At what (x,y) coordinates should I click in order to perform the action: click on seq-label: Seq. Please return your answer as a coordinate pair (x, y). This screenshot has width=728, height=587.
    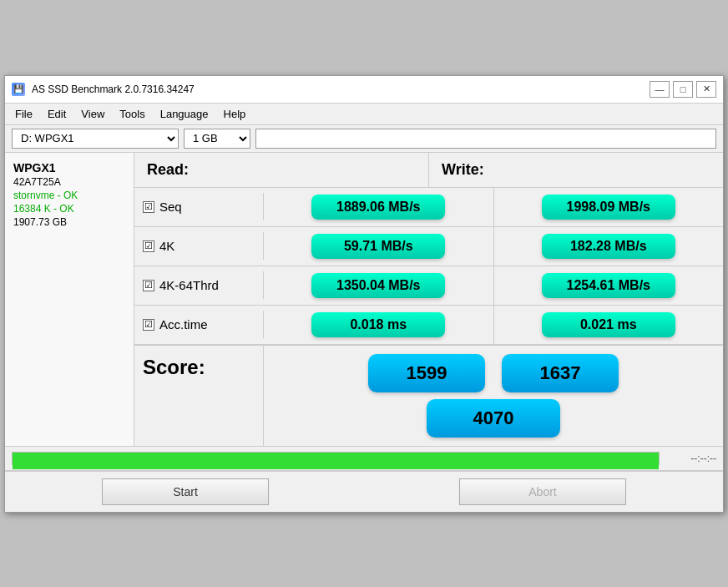
    Looking at the image, I should click on (170, 207).